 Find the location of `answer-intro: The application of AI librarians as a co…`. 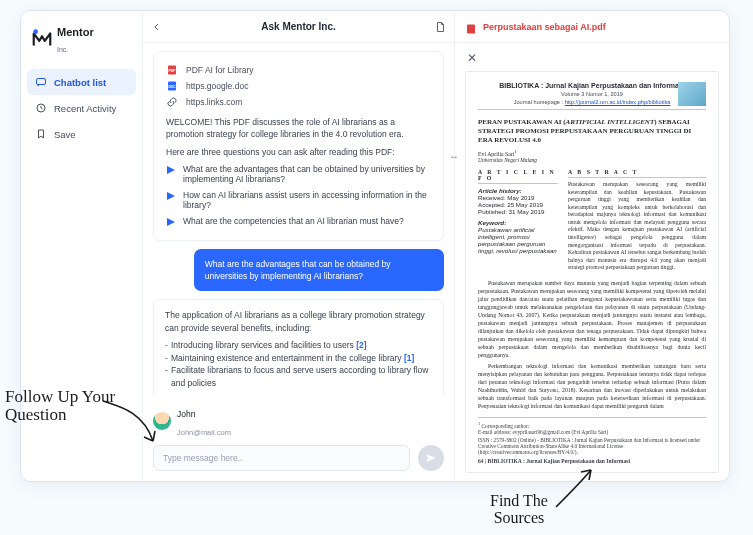

answer-intro: The application of AI librarians as a co… is located at coordinates (298, 322).